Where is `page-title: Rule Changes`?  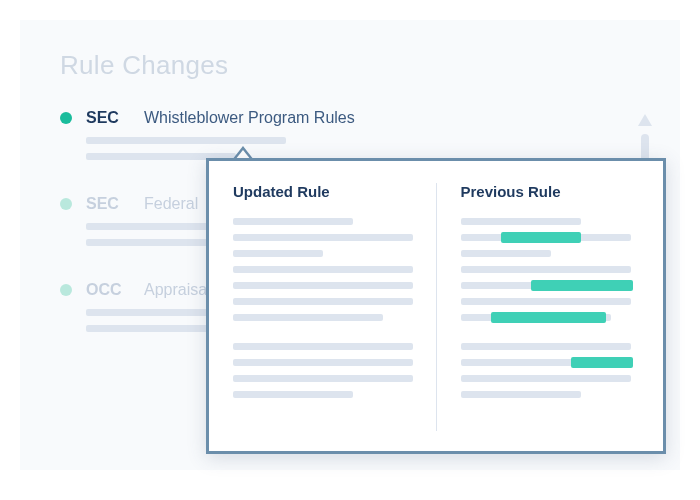 page-title: Rule Changes is located at coordinates (350, 66).